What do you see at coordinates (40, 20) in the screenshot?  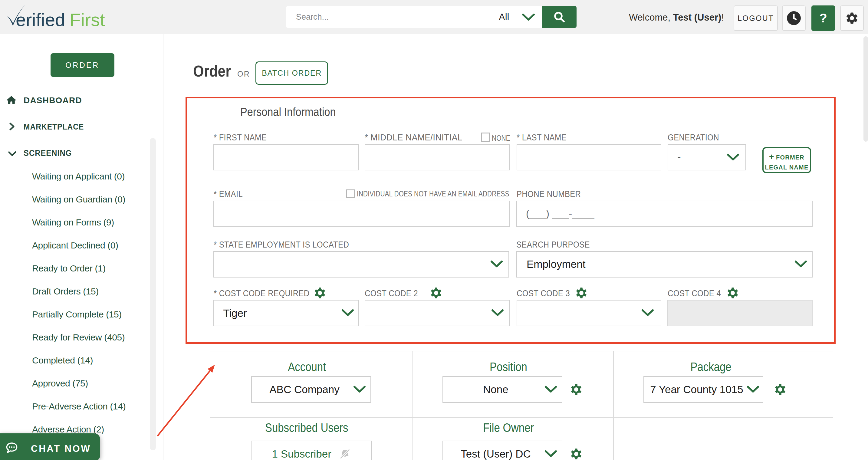 I see `svg-text: erified` at bounding box center [40, 20].